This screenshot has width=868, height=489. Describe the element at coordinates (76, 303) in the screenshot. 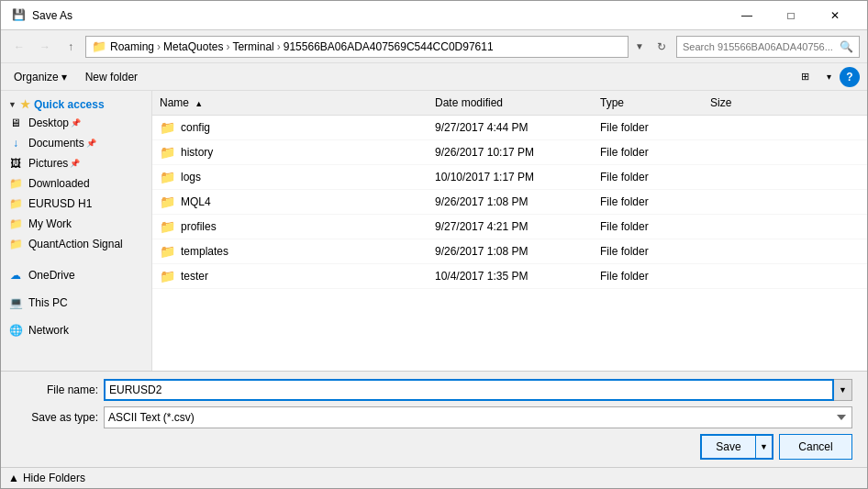

I see `sidebar-item-thispc: 💻 This PC` at that location.